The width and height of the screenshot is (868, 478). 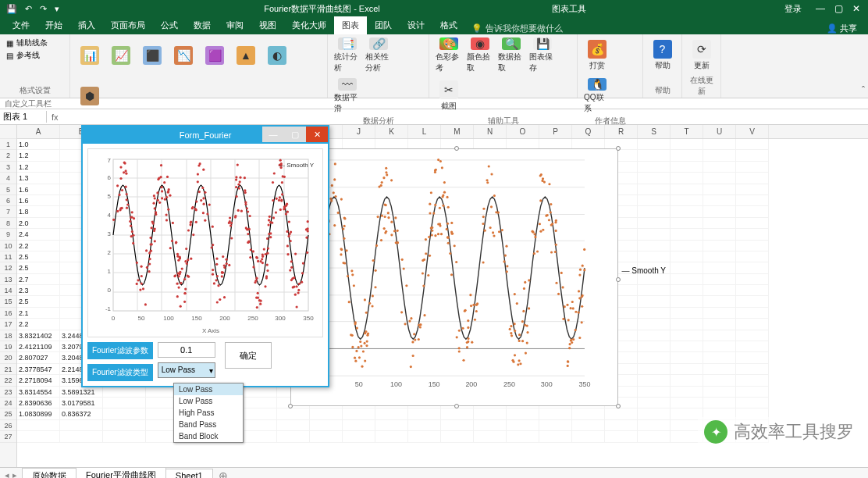 What do you see at coordinates (208, 436) in the screenshot?
I see `dropdown-option: Band Block` at bounding box center [208, 436].